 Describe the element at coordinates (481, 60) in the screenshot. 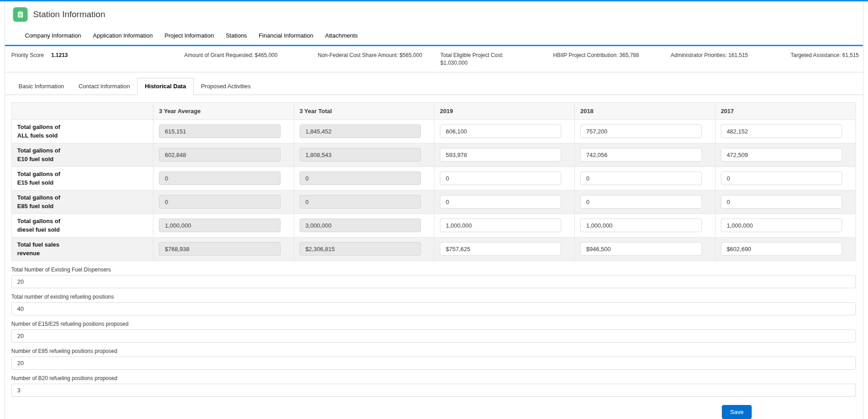

I see `highlight-eligible-project-cost: Total Eligible Project Cost: $1,030,000` at that location.